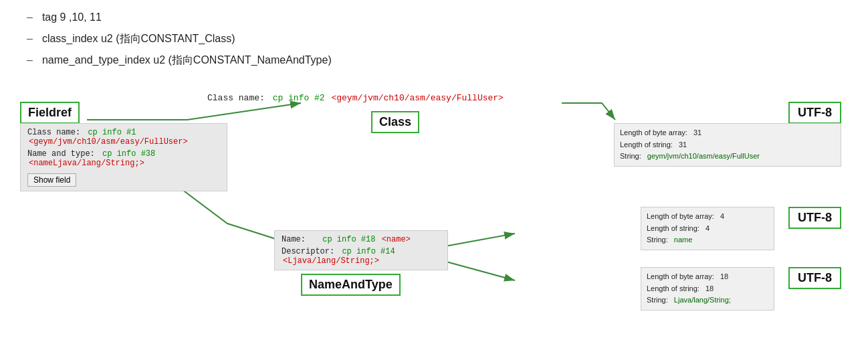 Image resolution: width=868 pixels, height=350 pixels. Describe the element at coordinates (646, 145) in the screenshot. I see `utf8-top-strlen-label: Length of string:` at that location.